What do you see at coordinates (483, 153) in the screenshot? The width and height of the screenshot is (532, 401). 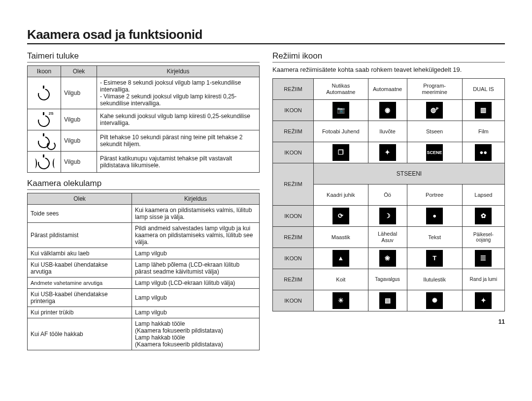 I see `mode-movie-icon: ●●` at bounding box center [483, 153].